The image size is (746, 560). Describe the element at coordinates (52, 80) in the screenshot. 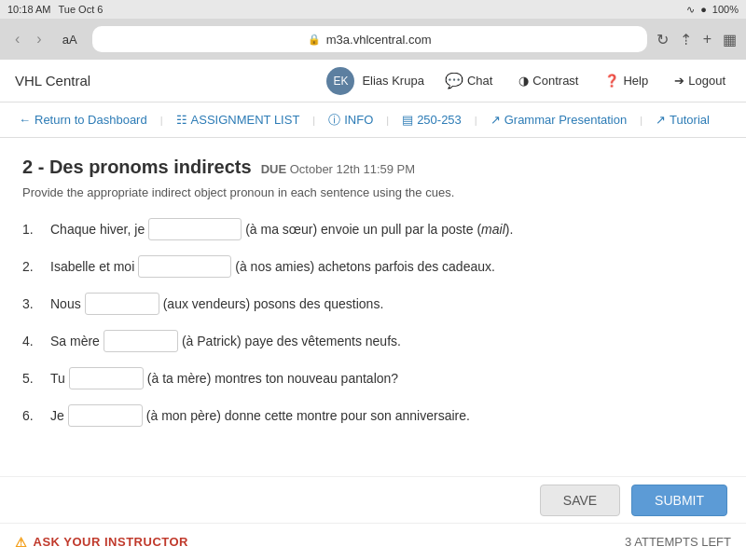

I see `app-title: VHL Central` at that location.